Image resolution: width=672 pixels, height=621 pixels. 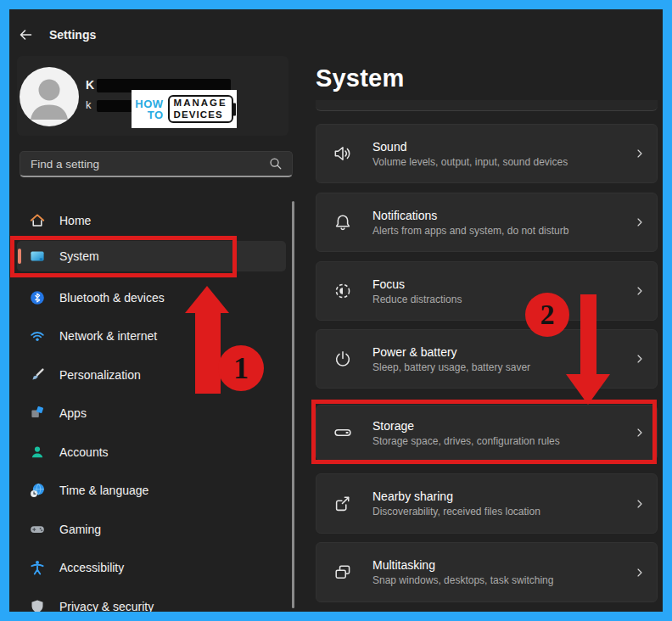 I want to click on row-sound: Sound Volume levels, output, input, soun…, so click(x=487, y=154).